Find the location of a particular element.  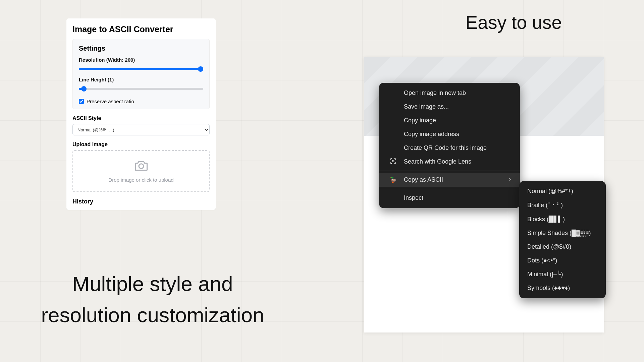

history-heading: History is located at coordinates (141, 202).